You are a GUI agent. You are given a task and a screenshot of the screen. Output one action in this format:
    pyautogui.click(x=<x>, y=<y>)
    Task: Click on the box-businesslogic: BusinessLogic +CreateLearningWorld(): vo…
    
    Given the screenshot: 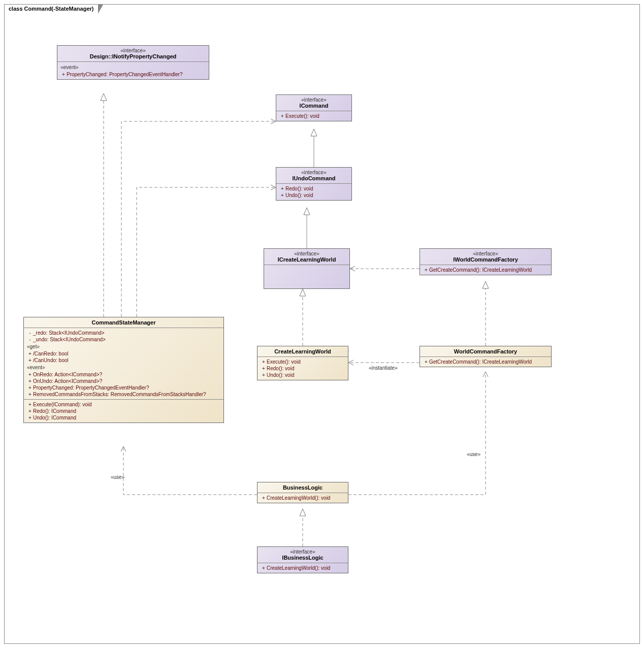 What is the action you would take?
    pyautogui.click(x=303, y=493)
    